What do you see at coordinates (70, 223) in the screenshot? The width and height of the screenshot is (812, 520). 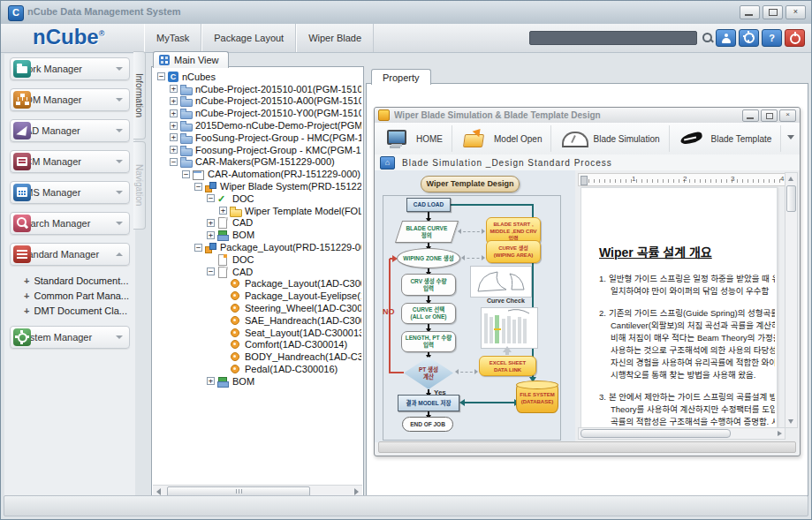 I see `sidebar-item-search-manager: Search Manager` at bounding box center [70, 223].